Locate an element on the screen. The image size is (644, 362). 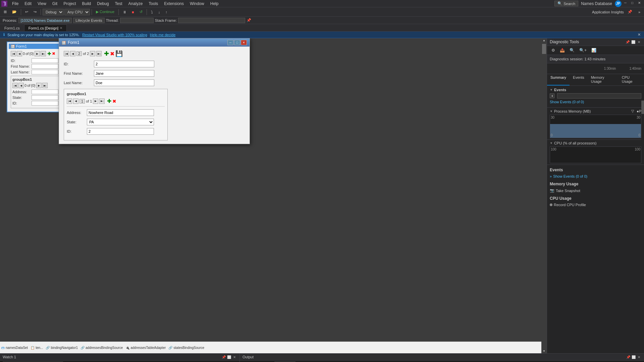
main-nav-add: ✚ is located at coordinates (107, 54).